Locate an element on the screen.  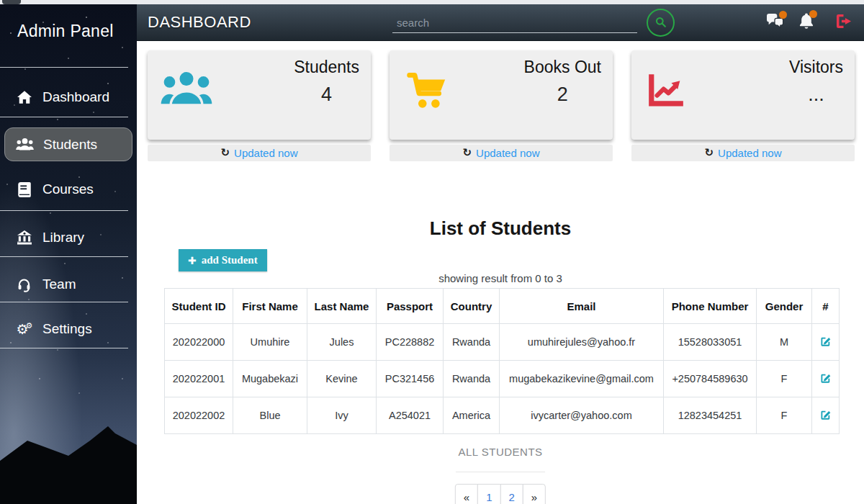
pagination-page-2: 2 is located at coordinates (512, 494).